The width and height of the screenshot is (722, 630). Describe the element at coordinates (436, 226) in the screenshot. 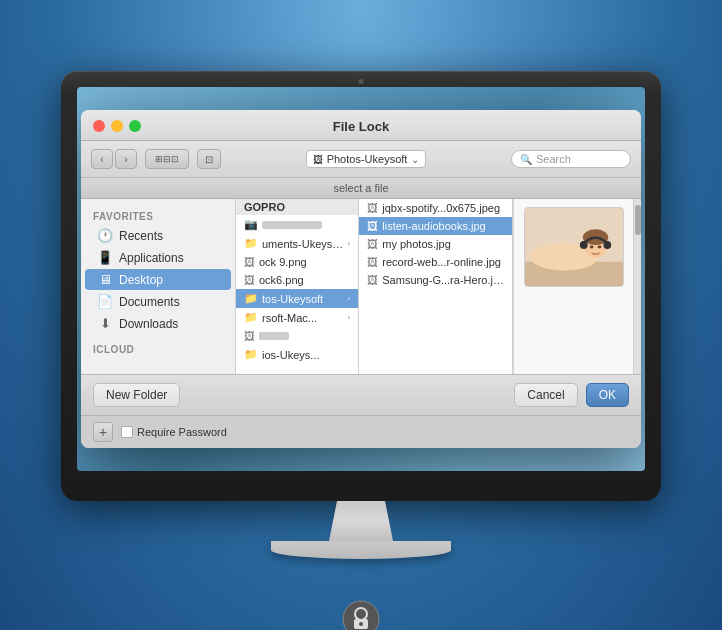

I see `list-item: 🖼 listen-audiobooks.jpg` at that location.